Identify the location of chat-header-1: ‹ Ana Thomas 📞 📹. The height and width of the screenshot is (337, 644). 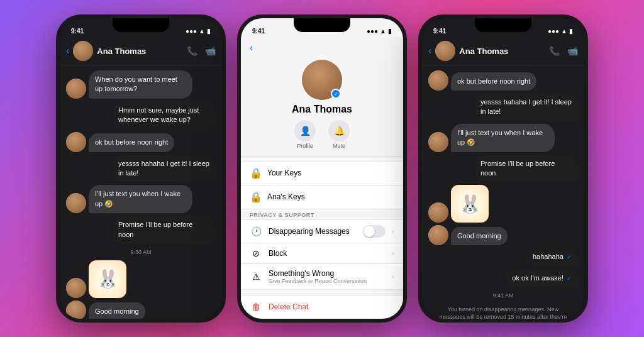
(141, 52).